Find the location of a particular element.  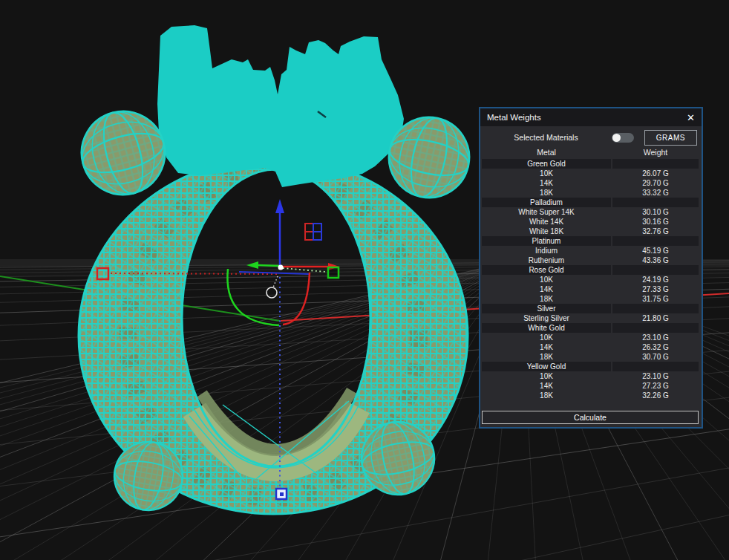

table-row: Iridium45.19 G is located at coordinates (590, 251).